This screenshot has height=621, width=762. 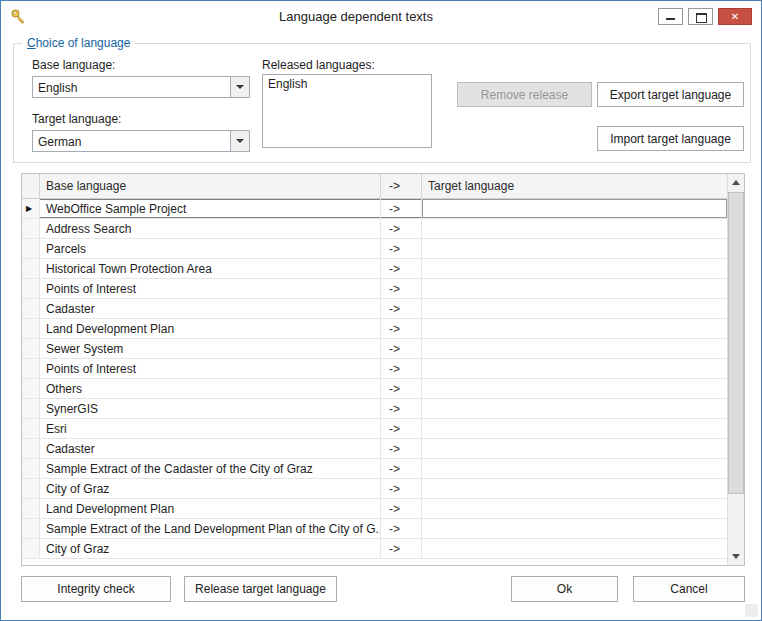 What do you see at coordinates (374, 469) in the screenshot?
I see `table-row: Sample Extract of the Cadaster of the Ci…` at bounding box center [374, 469].